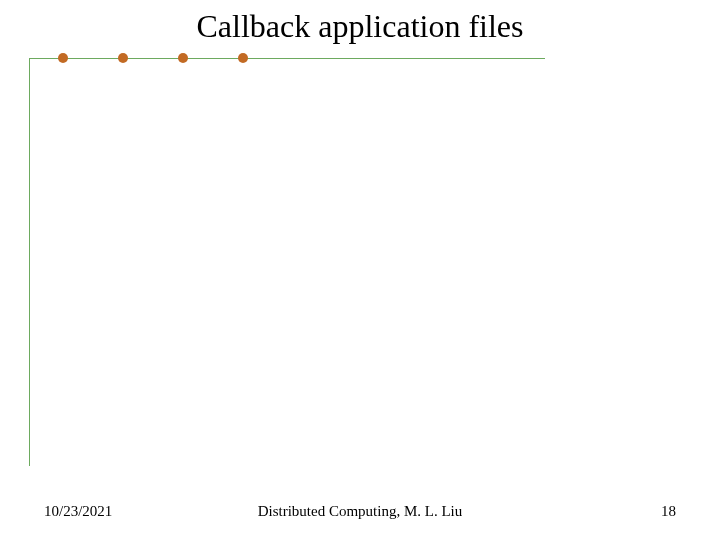  I want to click on footer-center: Distributed Computing, M. L. Liu, so click(360, 512).